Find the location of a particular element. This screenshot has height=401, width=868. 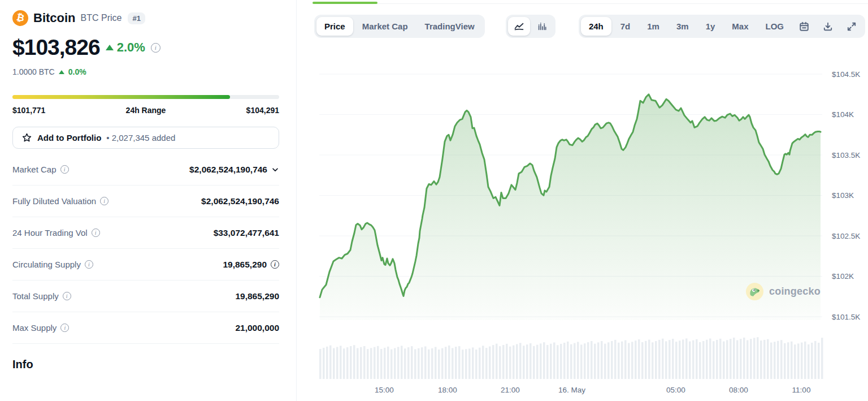

chevron-down-icon is located at coordinates (275, 170).